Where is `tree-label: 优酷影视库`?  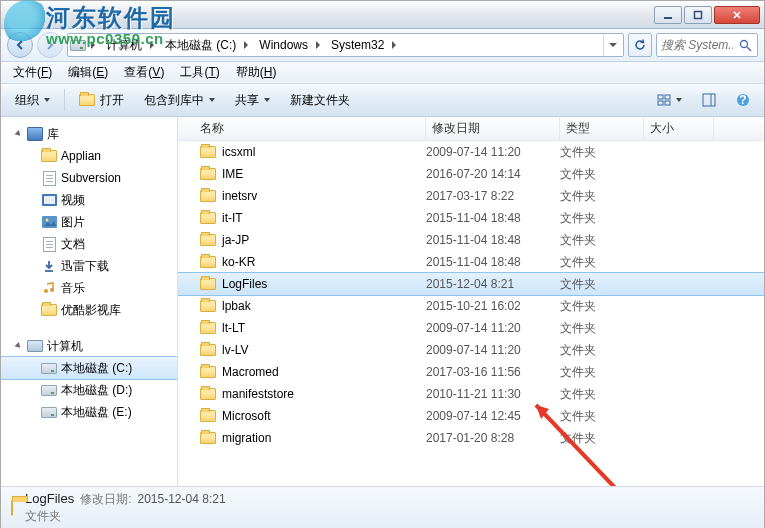
tree-label: 优酷影视库 is located at coordinates (91, 310).